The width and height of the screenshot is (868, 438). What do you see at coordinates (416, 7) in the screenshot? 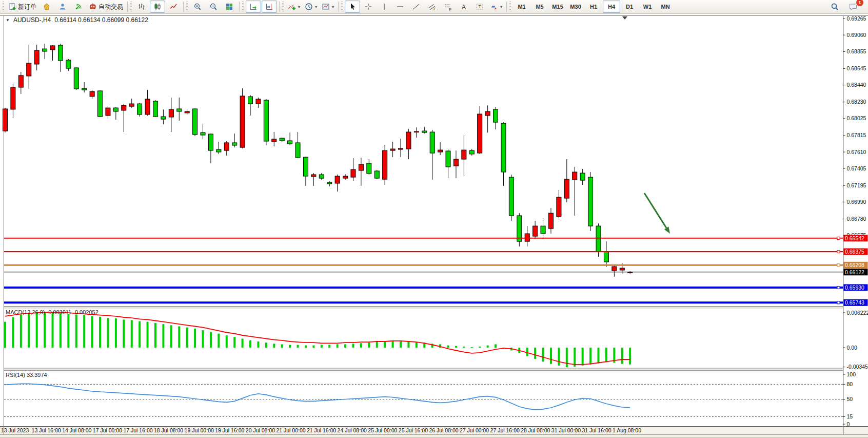
I see `trendline-icon` at bounding box center [416, 7].